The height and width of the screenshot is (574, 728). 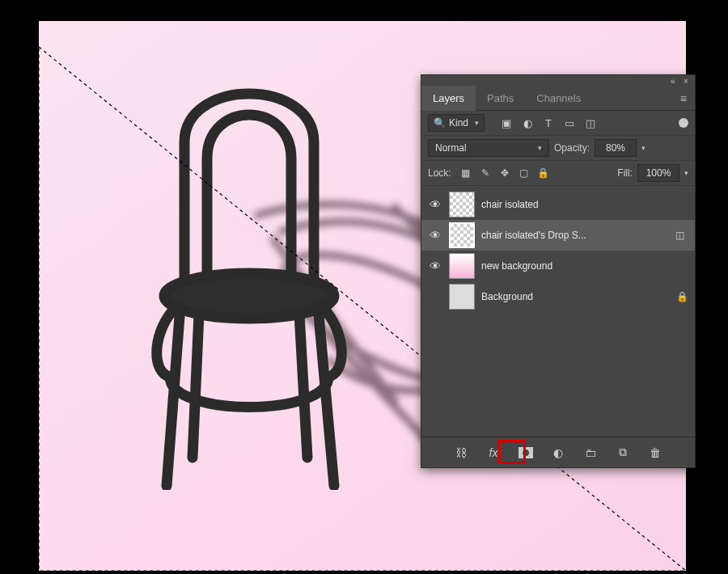 I want to click on search-icon: 🔍, so click(x=440, y=123).